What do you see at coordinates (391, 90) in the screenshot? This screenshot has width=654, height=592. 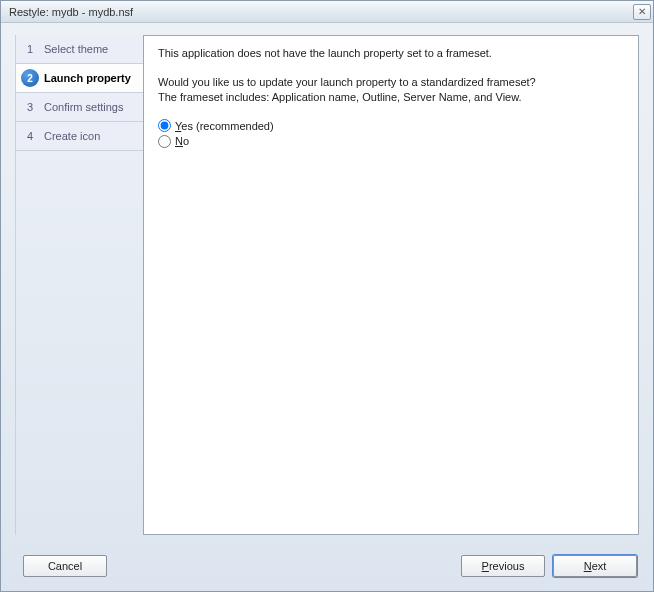 I see `intro-text-2: Would you like us to update your launch …` at bounding box center [391, 90].